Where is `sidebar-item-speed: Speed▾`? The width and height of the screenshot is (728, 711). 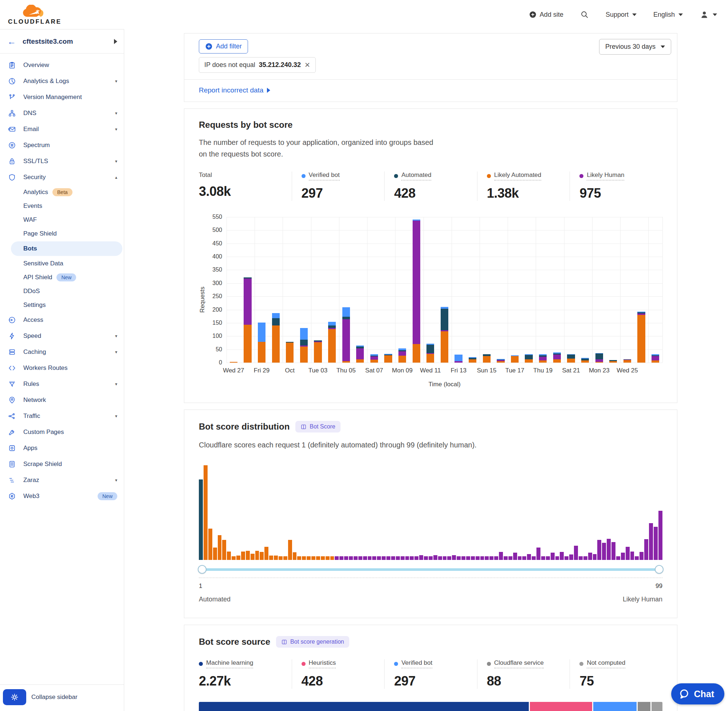
sidebar-item-speed: Speed▾ is located at coordinates (62, 336).